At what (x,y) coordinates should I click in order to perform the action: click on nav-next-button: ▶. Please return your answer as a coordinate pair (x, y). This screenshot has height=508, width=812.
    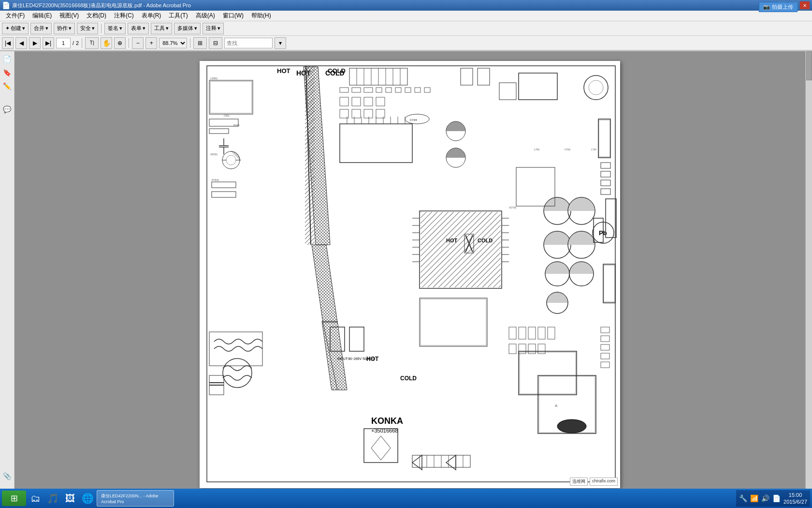
    Looking at the image, I should click on (35, 43).